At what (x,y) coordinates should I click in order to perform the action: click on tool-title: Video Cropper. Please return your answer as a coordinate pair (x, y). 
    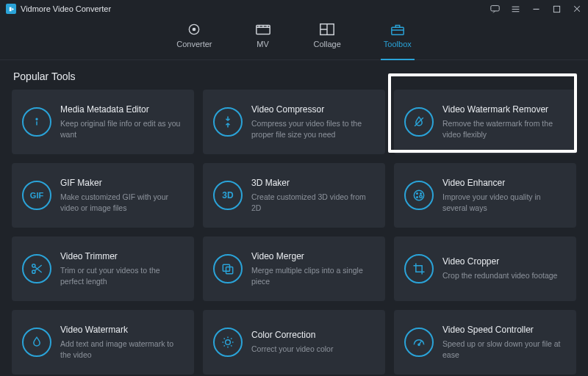
    Looking at the image, I should click on (504, 261).